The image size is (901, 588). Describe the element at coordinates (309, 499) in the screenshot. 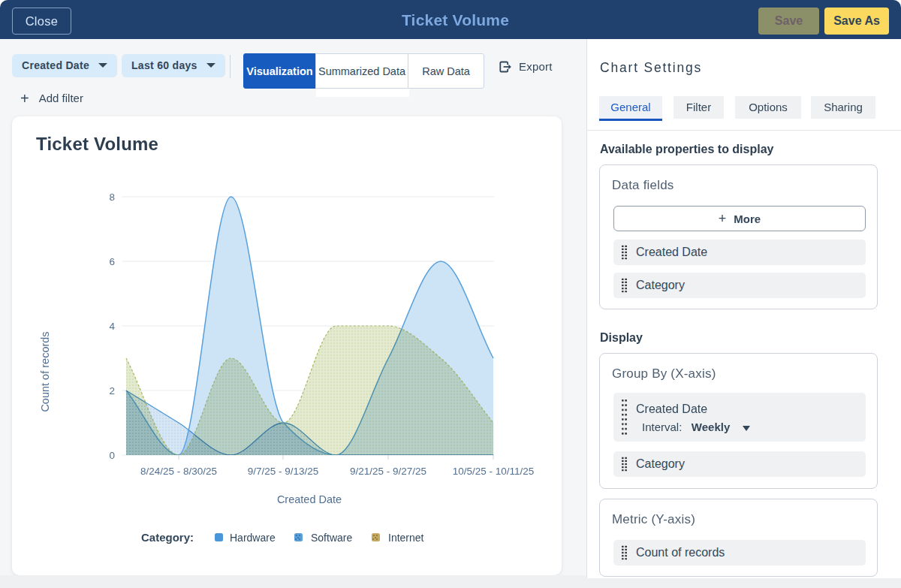

I see `svg-text: Created Date` at that location.